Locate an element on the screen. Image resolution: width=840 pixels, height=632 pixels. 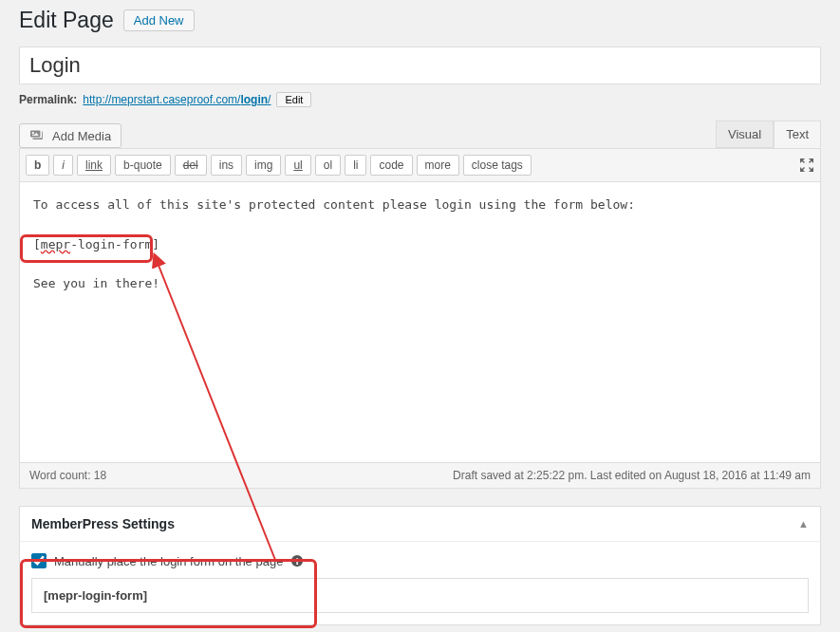
tab-text: Text is located at coordinates (797, 135).